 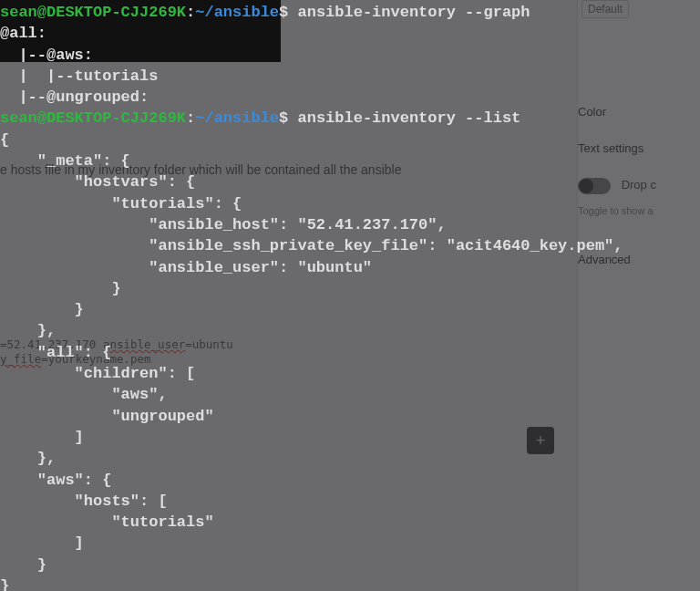 I want to click on prompt-dollar-2: $, so click(x=288, y=119).